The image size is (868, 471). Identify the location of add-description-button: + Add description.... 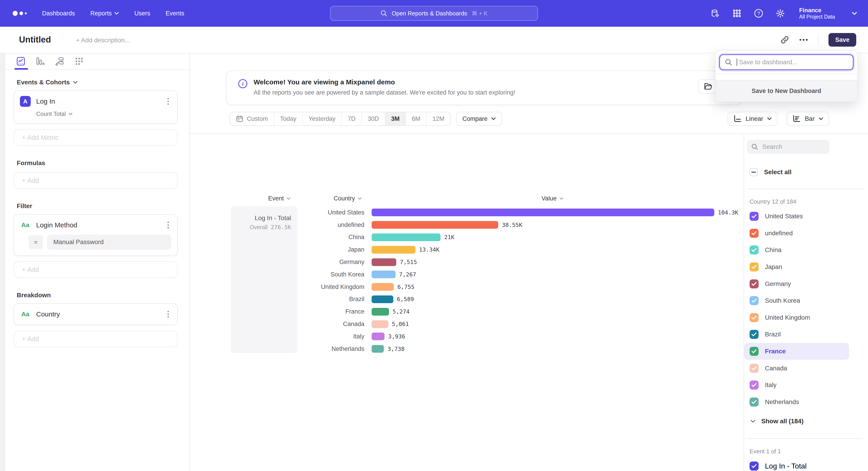
(103, 40).